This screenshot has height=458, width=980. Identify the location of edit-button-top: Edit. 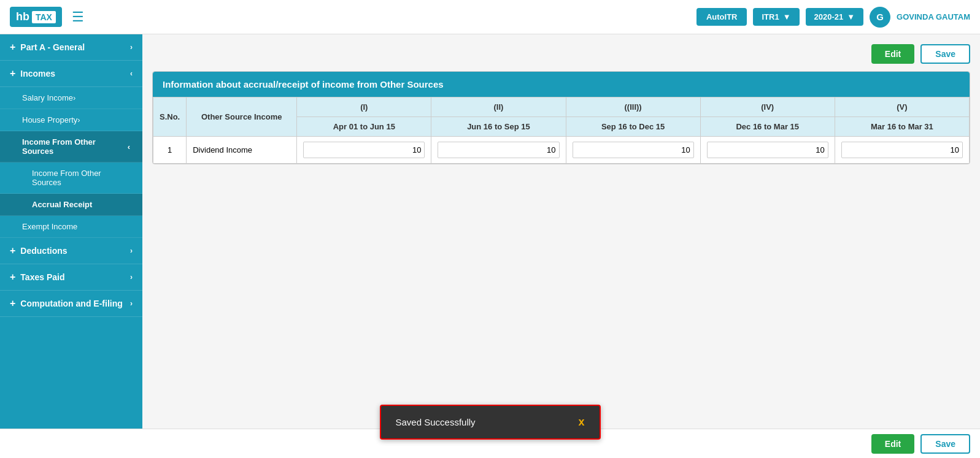
(893, 54).